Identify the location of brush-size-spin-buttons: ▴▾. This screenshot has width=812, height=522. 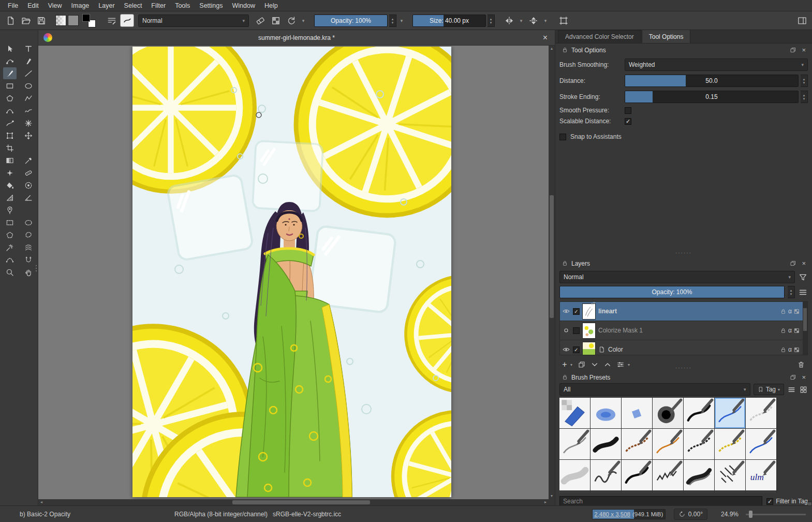
(491, 21).